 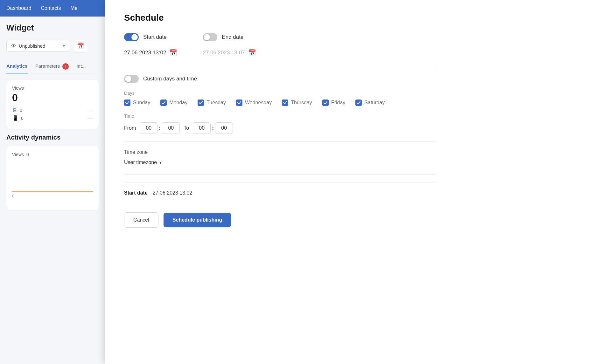 I want to click on time-section-label: Time, so click(x=280, y=116).